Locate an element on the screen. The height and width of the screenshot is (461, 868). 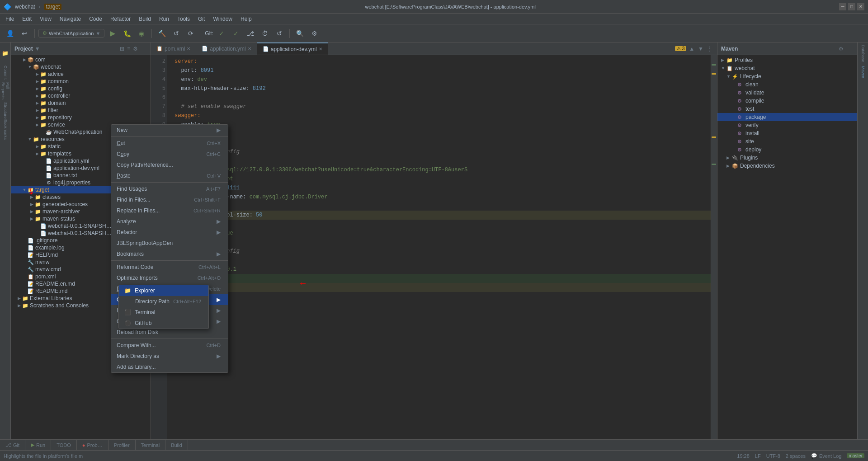
submenu-item-explorer: 📁 Explorer is located at coordinates (164, 291).